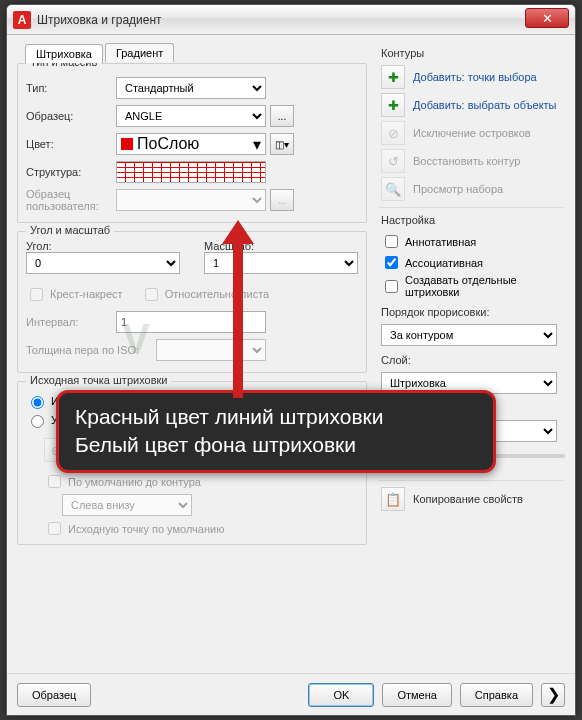  What do you see at coordinates (282, 200) in the screenshot?
I see `user-pattern-browse-button: ...` at bounding box center [282, 200].